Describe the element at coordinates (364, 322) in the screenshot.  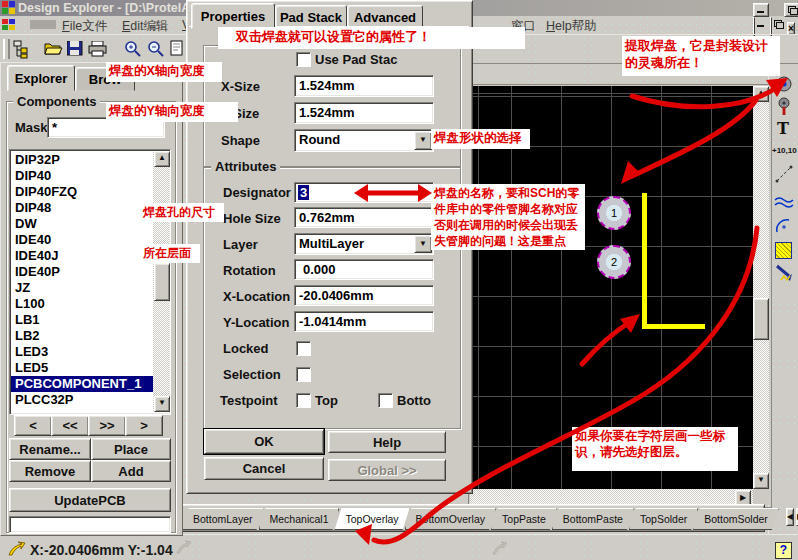
I see `y-location-input: -1.0414mm` at that location.